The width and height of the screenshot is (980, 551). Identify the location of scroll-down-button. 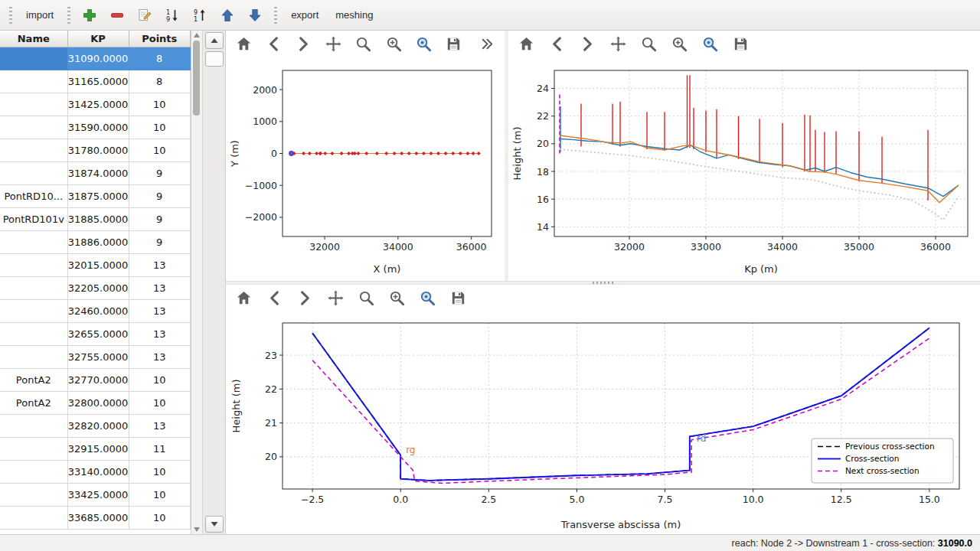
(214, 524).